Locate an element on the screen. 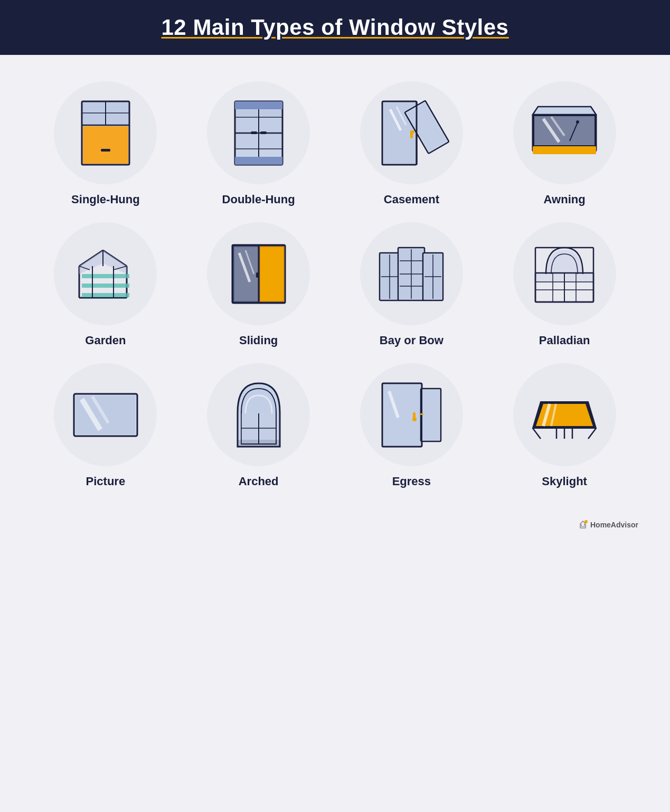  circle-single-hung is located at coordinates (106, 133).